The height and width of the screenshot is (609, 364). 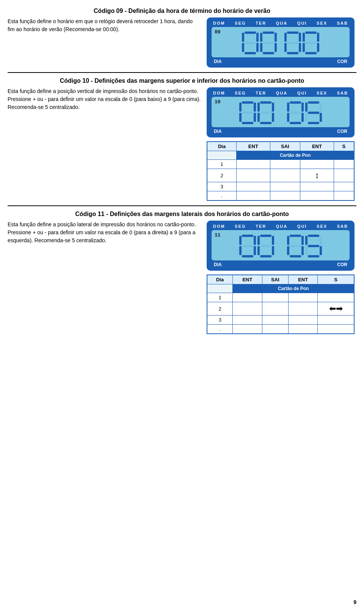 I want to click on lcd-10-bottom-right: COR, so click(x=342, y=131).